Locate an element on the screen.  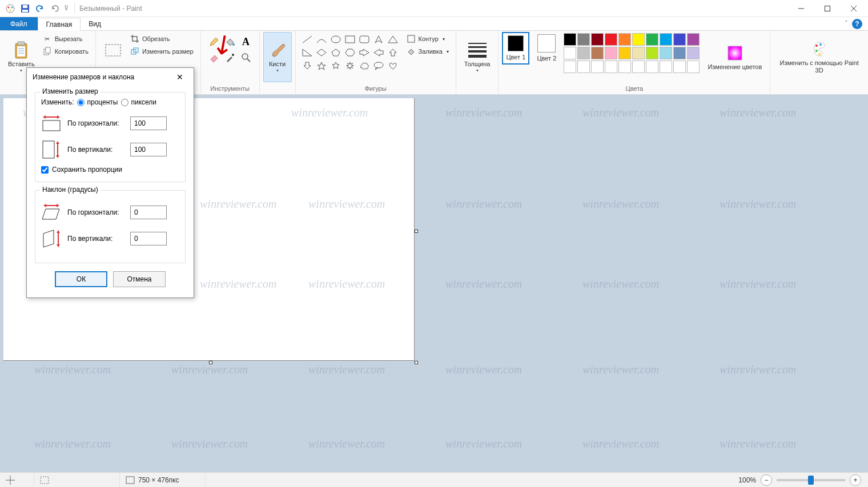
color2-button: Цвет 2 is located at coordinates (546, 48).